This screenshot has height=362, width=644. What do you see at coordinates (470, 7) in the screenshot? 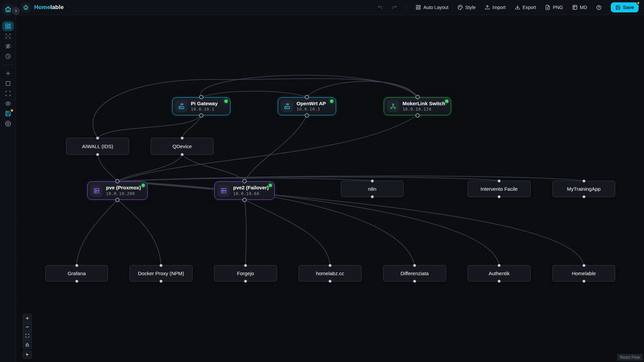
I see `style-label: Style` at bounding box center [470, 7].